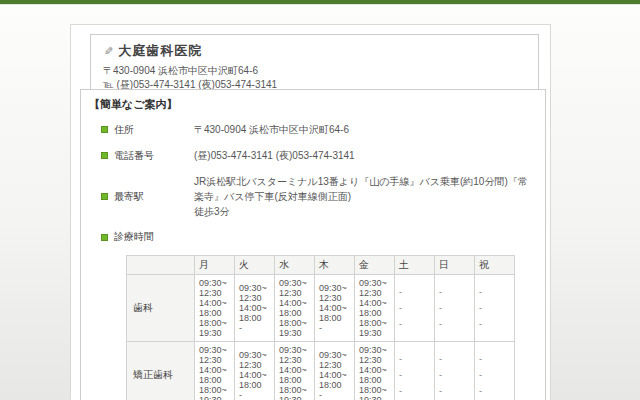  I want to click on pencil-clip-icon: ✎, so click(108, 52).